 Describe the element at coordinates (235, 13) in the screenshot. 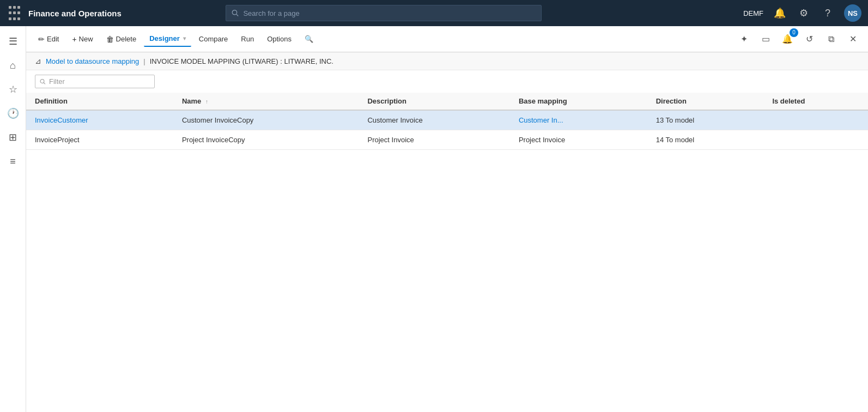

I see `search-icon` at that location.